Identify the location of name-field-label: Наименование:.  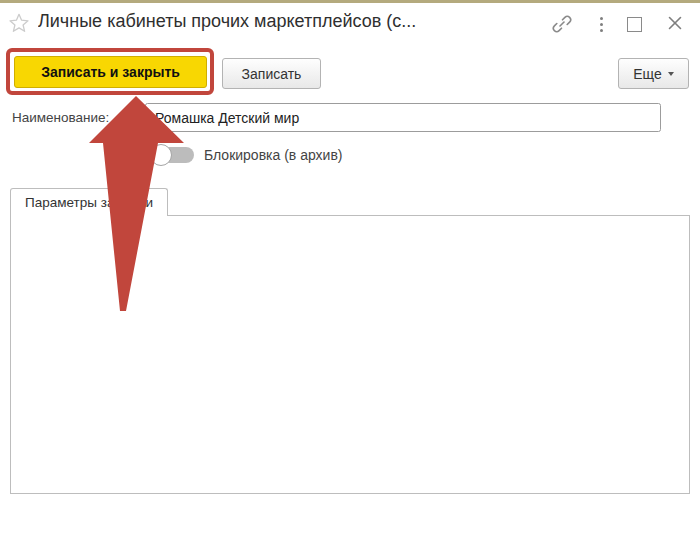
(60, 118).